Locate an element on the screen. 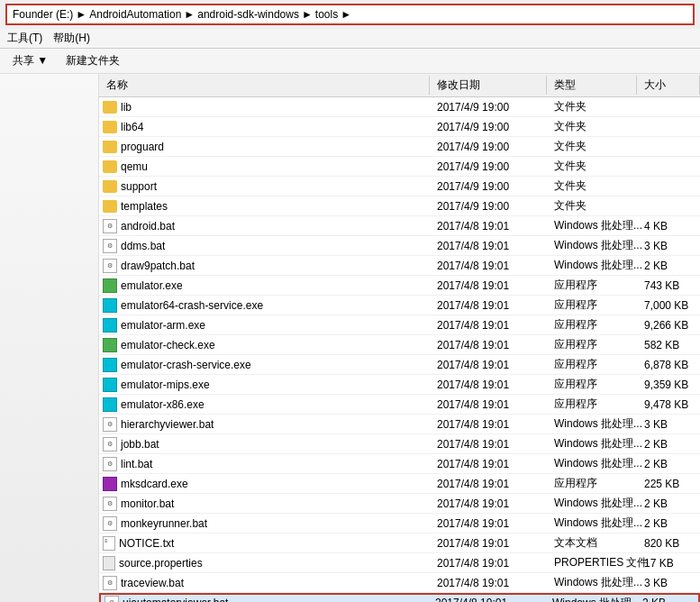 This screenshot has height=602, width=700. file-name-cell: templates is located at coordinates (265, 206).